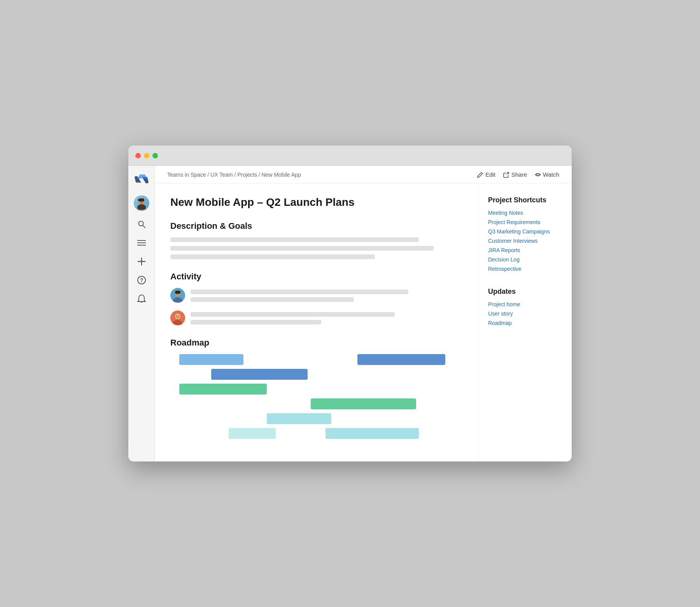 The height and width of the screenshot is (607, 700). Describe the element at coordinates (525, 304) in the screenshot. I see `update-project-home: Project home` at that location.